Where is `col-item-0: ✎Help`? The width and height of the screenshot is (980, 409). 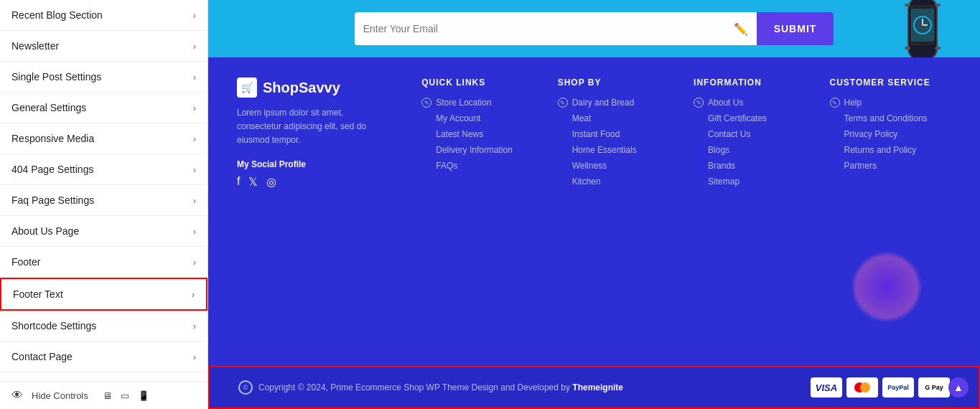 col-item-0: ✎Help is located at coordinates (890, 103).